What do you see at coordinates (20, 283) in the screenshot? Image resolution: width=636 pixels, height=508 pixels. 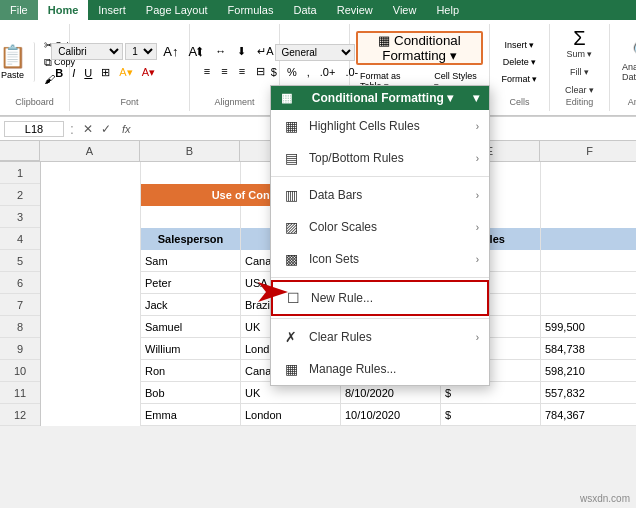 I see `row-num-6: 6` at bounding box center [20, 283].